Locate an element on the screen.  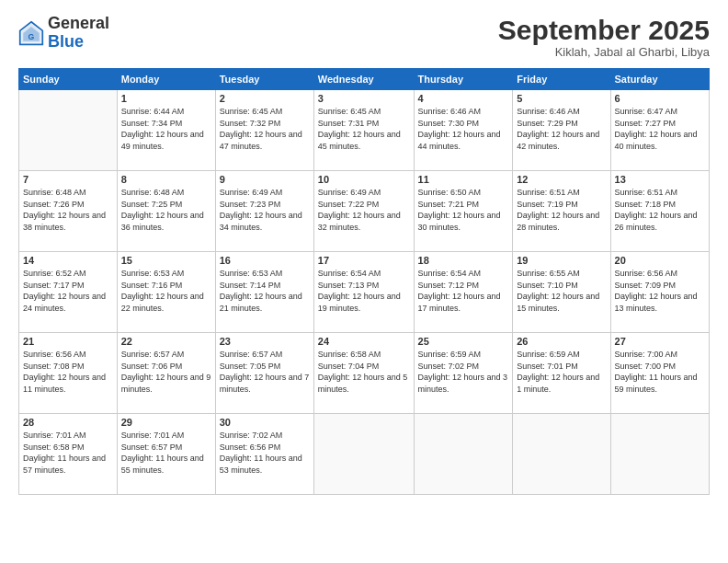
table-row: 25Sunrise: 6:59 AMSunset: 7:02 PMDayligh… is located at coordinates (463, 373).